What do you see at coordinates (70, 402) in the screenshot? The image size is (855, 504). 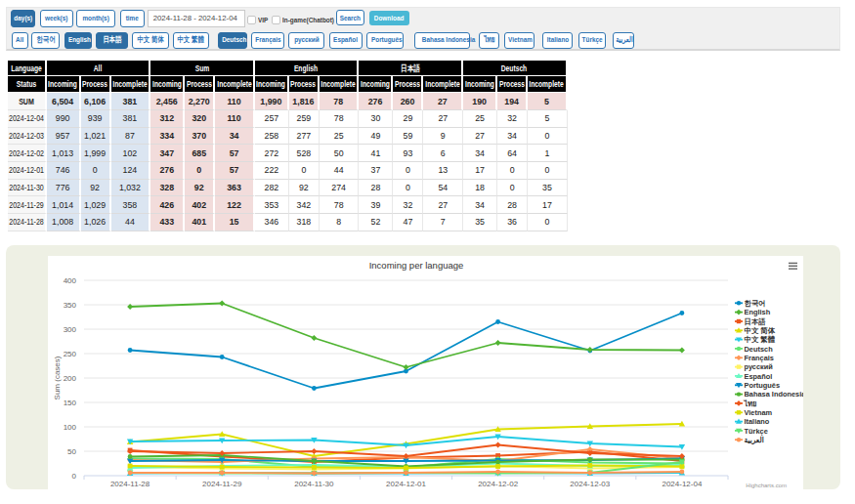 I see `svg-text: 150` at bounding box center [70, 402].